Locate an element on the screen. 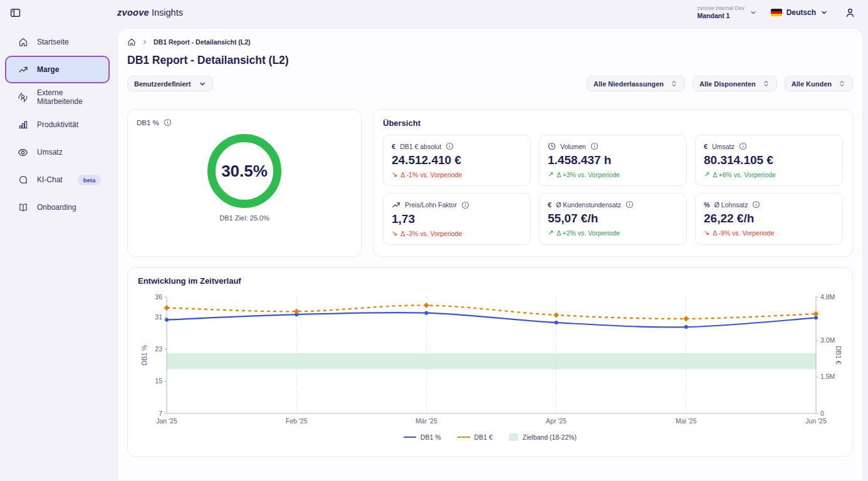  kpi-delta: ↗Δ +6% vs. Vorperiode is located at coordinates (769, 174).